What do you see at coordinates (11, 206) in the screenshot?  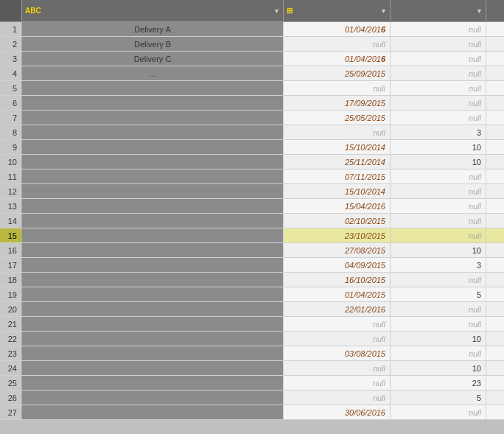 I see `row-number-cell: 13` at bounding box center [11, 206].